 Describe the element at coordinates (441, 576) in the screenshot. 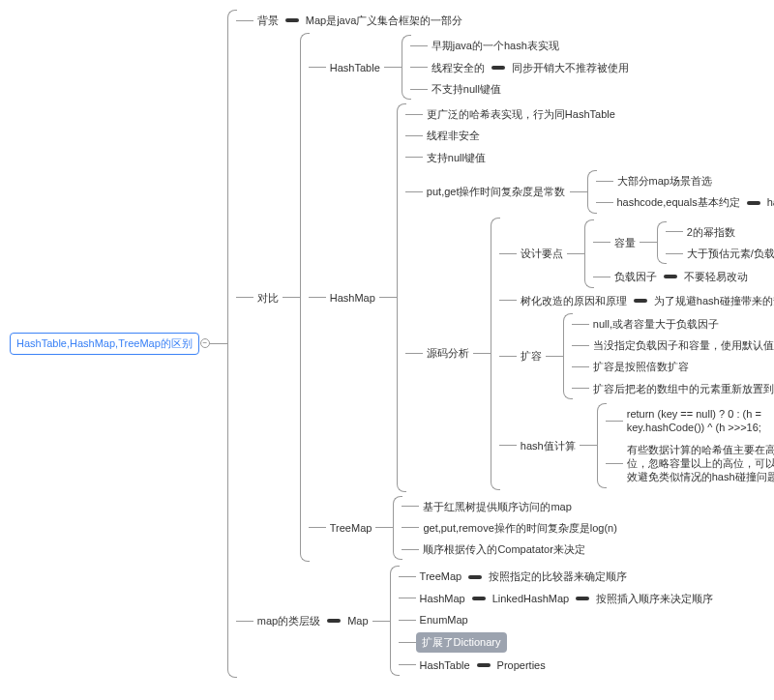

I see `hier-treemap: TreeMap` at that location.